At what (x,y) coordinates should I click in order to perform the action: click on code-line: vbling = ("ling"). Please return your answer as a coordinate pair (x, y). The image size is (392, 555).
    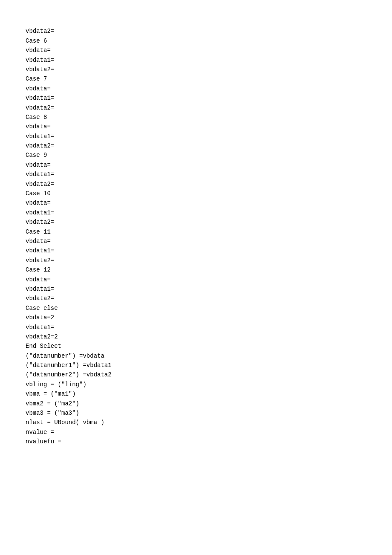
    Looking at the image, I should click on (196, 384).